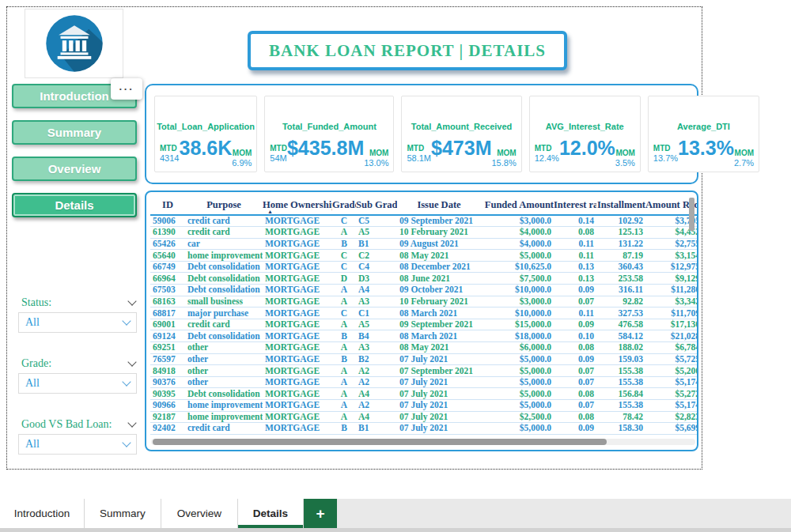 The height and width of the screenshot is (532, 791). Describe the element at coordinates (517, 206) in the screenshot. I see `column-header-funded-amount: Funded Amount` at that location.